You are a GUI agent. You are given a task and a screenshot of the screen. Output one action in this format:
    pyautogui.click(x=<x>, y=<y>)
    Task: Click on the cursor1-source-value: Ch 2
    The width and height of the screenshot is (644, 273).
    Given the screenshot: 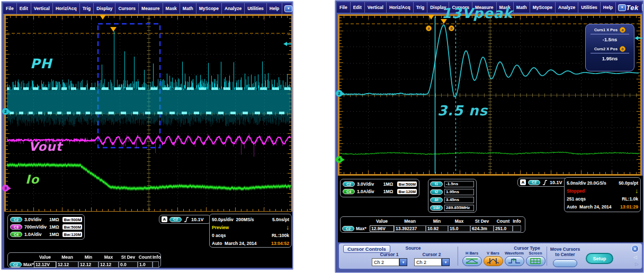 What is the action you would take?
    pyautogui.click(x=386, y=262)
    